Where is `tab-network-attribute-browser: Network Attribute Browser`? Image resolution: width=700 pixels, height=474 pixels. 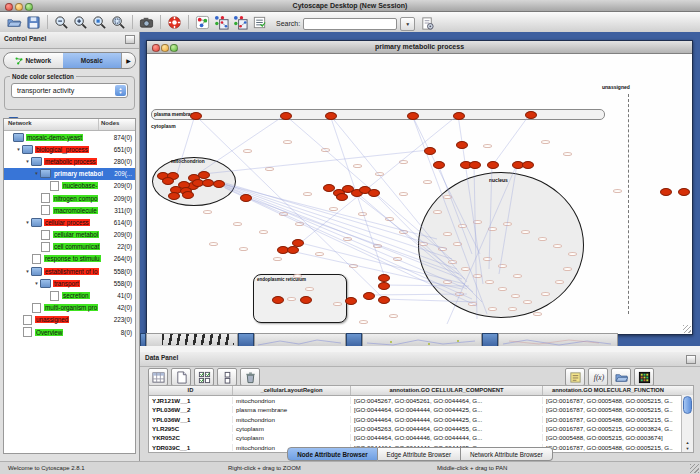
tab-network-attribute-browser: Network Attribute Browser is located at coordinates (507, 454).